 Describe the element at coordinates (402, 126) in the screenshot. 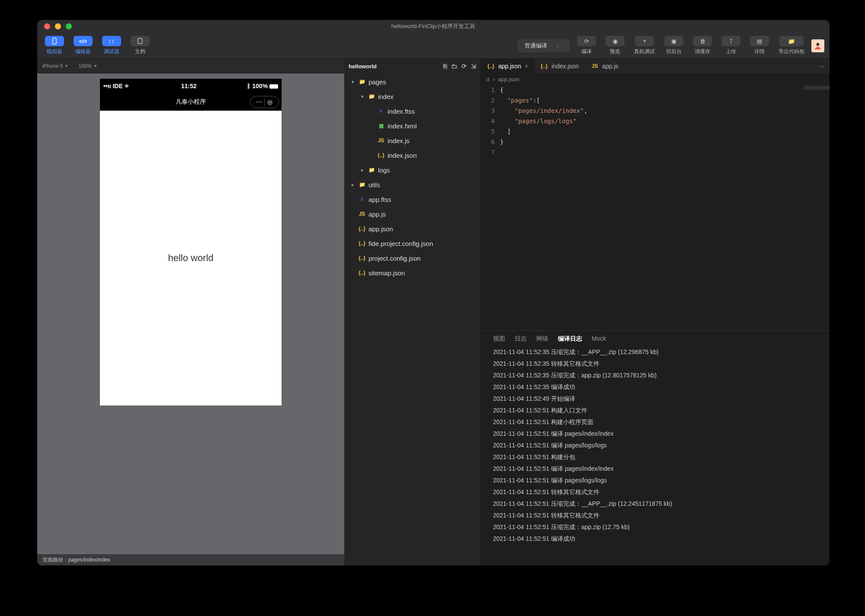

I see `file-name: index.fxml` at that location.